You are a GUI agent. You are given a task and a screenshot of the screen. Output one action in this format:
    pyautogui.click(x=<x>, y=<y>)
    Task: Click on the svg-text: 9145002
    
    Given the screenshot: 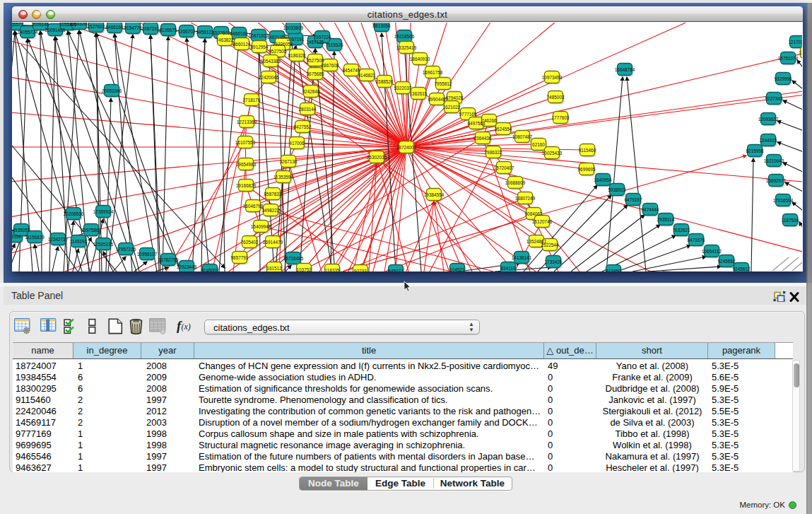 What is the action you would take?
    pyautogui.click(x=211, y=270)
    